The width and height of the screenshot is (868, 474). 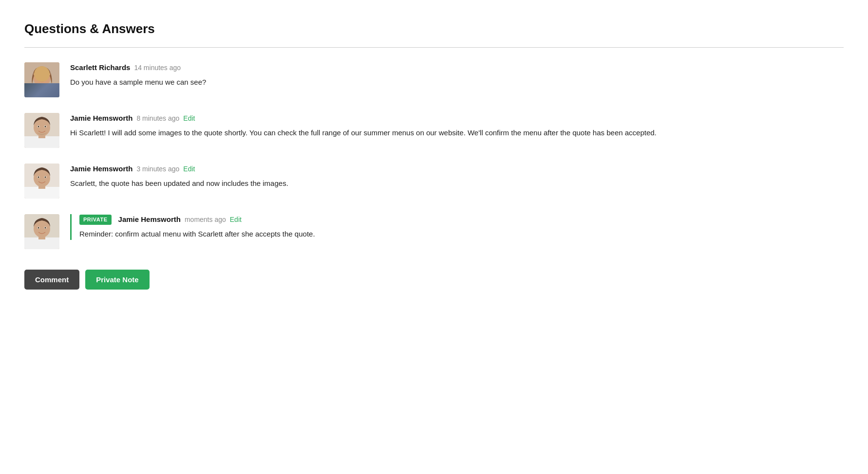 I want to click on author-name: Scarlett Richards, so click(x=100, y=68).